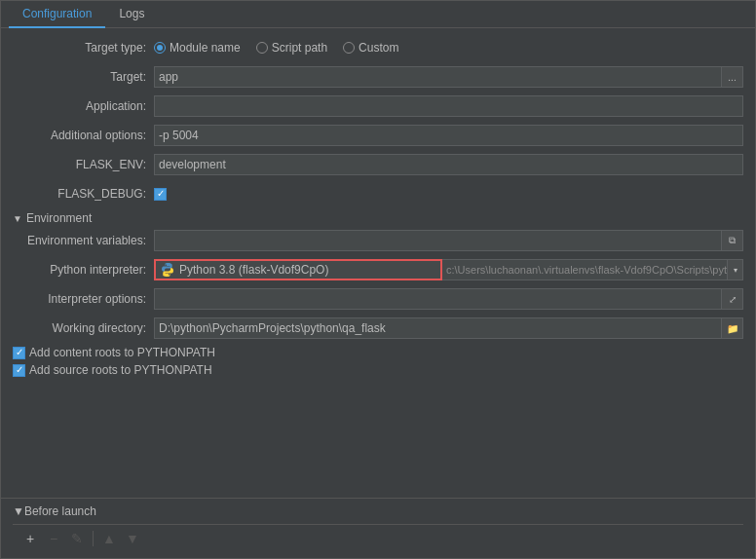 Image resolution: width=756 pixels, height=559 pixels. I want to click on radio-module-name-dot, so click(160, 48).